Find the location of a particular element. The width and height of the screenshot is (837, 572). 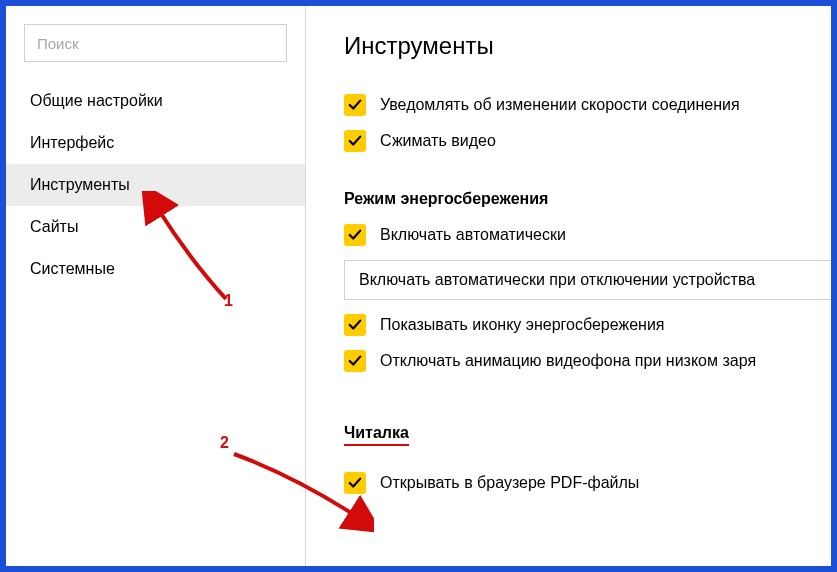

checkbox-open-pdf is located at coordinates (355, 483).